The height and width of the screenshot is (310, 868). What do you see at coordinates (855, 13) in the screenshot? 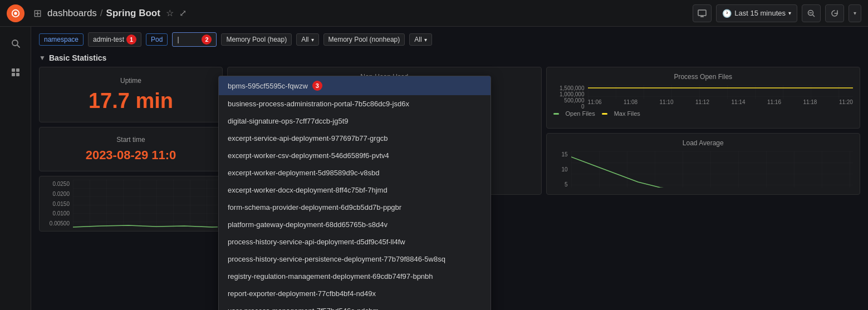
I see `more-btn: ▾` at bounding box center [855, 13].